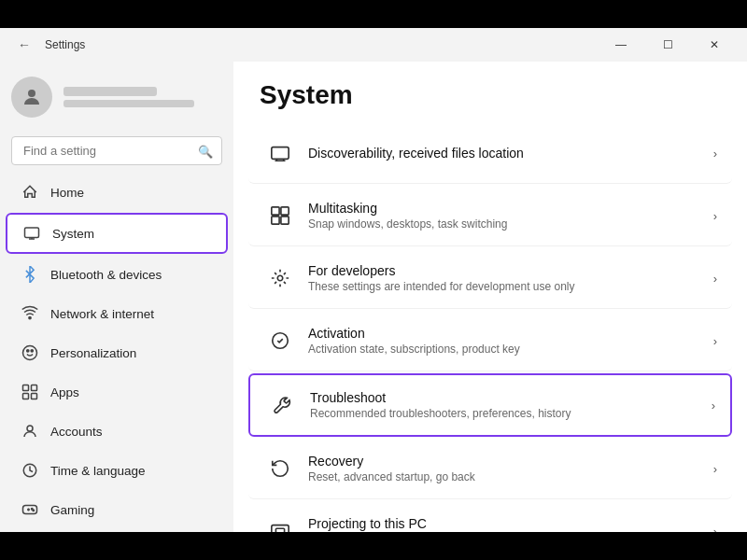 This screenshot has height=560, width=747. Describe the element at coordinates (280, 341) in the screenshot. I see `activation-icon` at that location.